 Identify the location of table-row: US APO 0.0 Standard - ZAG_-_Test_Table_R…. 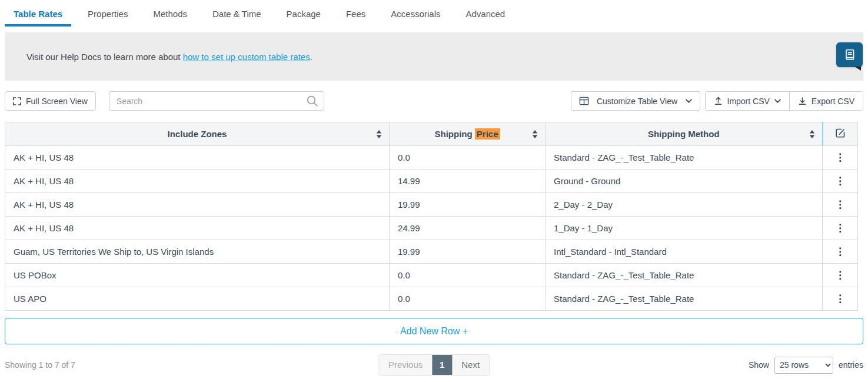
(432, 299).